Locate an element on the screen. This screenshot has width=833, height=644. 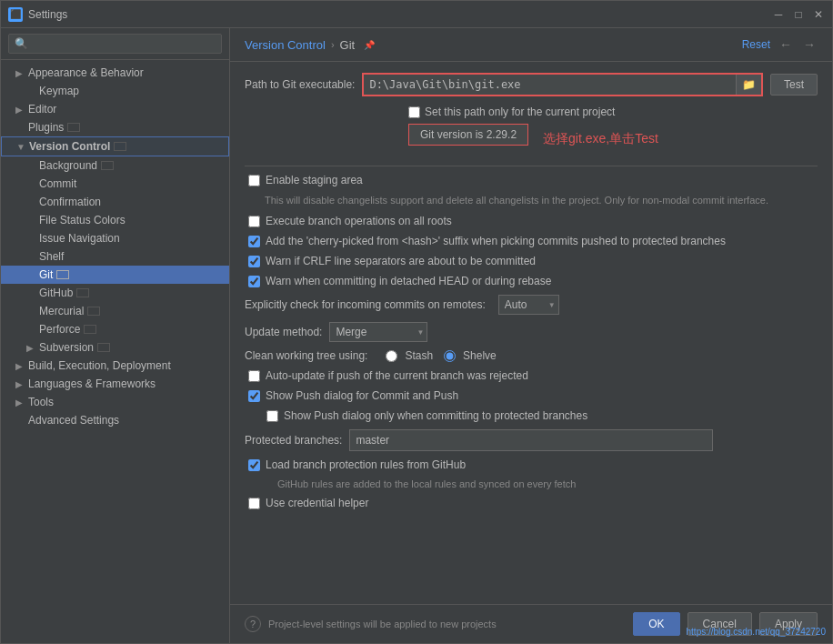
sidebar-item-editor: ▶ Editor is located at coordinates (115, 109).